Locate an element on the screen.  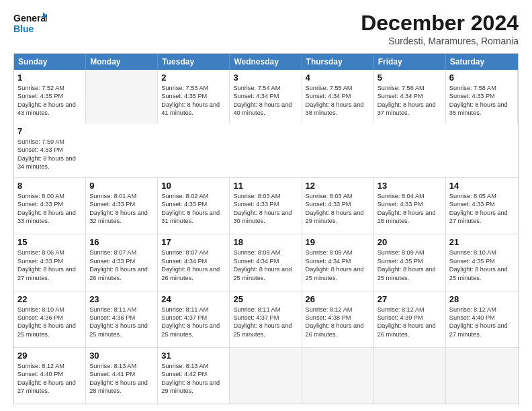
daylight-text: Daylight: 8 hours and 41 minutes. is located at coordinates (193, 109).